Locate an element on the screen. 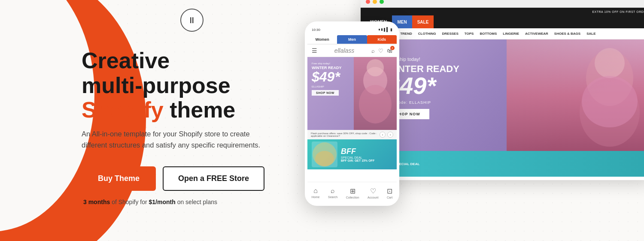 Image resolution: width=644 pixels, height=241 pixels. mobile-time: 10:30 is located at coordinates (316, 30).